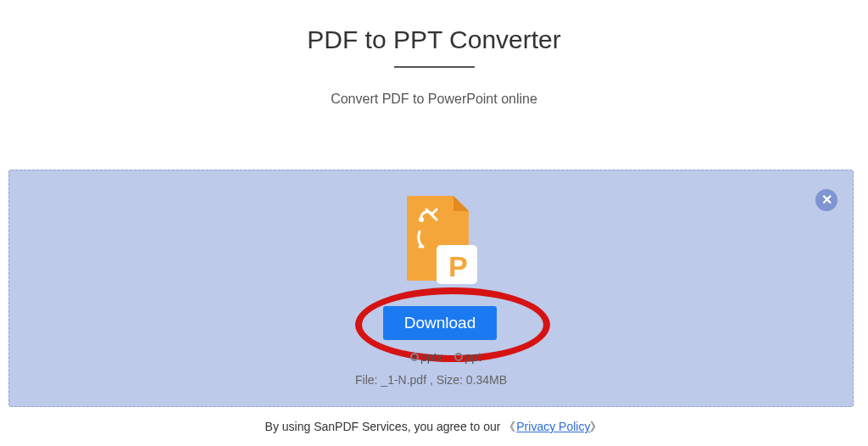  What do you see at coordinates (431, 357) in the screenshot?
I see `format-label: pptx` at bounding box center [431, 357].